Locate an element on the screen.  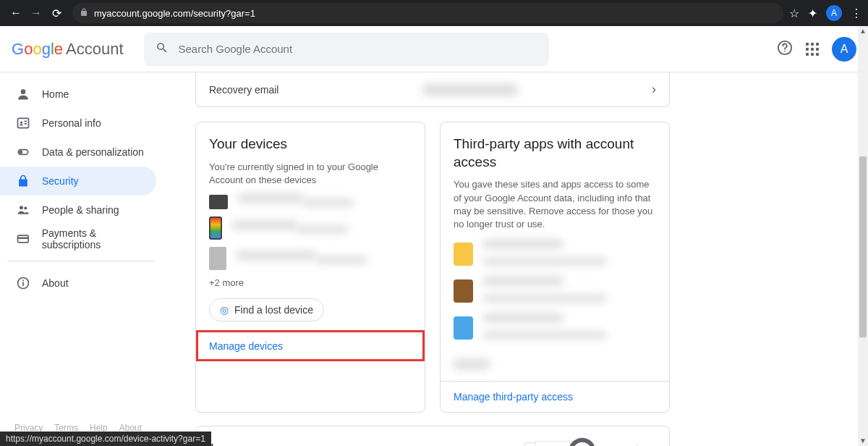
manage-devices-link: Manage devices is located at coordinates (246, 346).